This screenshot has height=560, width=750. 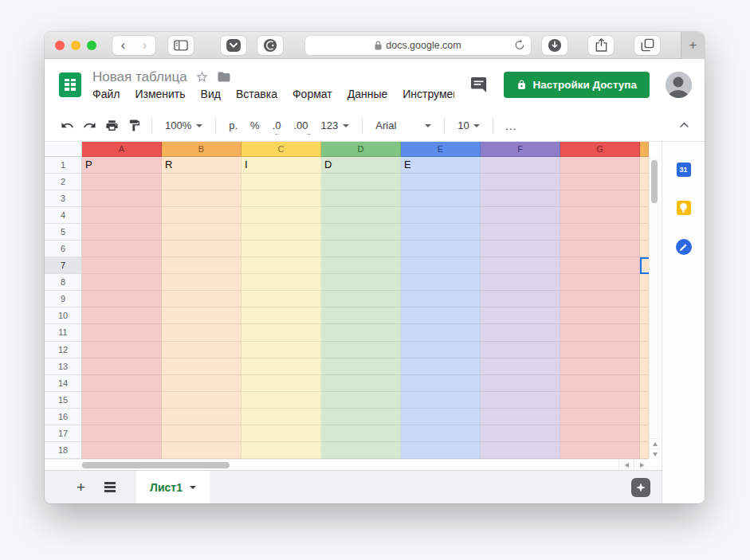 I want to click on cell-D4, so click(x=361, y=215).